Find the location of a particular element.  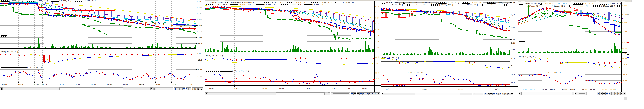

svg-text: 8,56 is located at coordinates (378, 18).